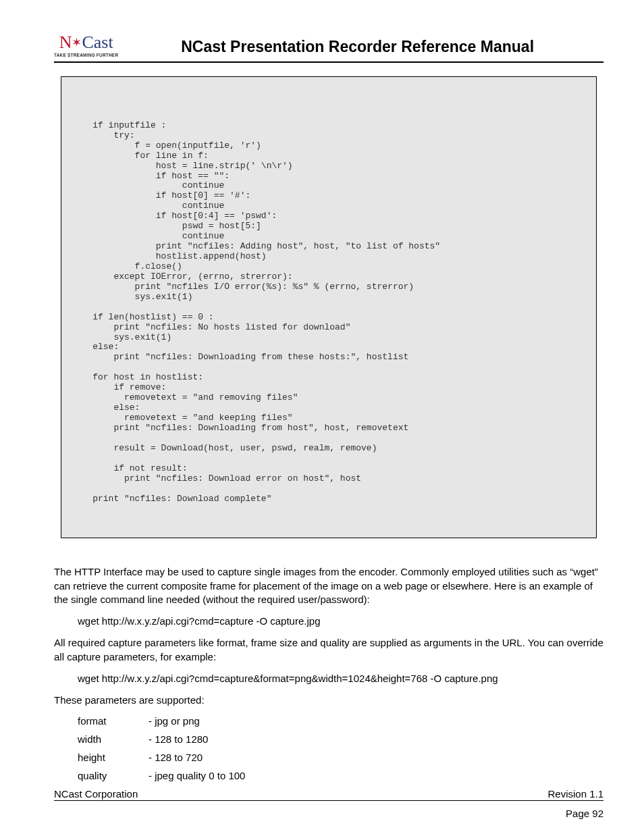 The width and height of the screenshot is (644, 834). What do you see at coordinates (340, 758) in the screenshot?
I see `param-row: height - 128 to 720` at bounding box center [340, 758].